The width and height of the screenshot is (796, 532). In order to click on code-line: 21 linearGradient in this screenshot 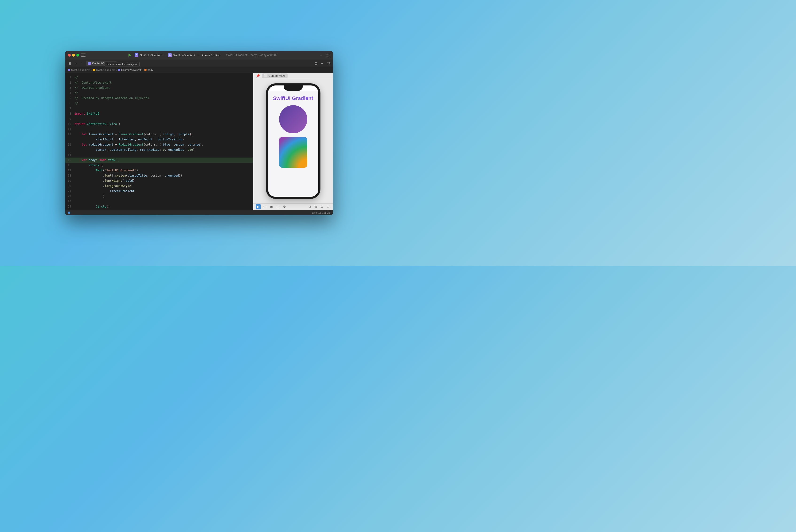, I will do `click(159, 191)`.